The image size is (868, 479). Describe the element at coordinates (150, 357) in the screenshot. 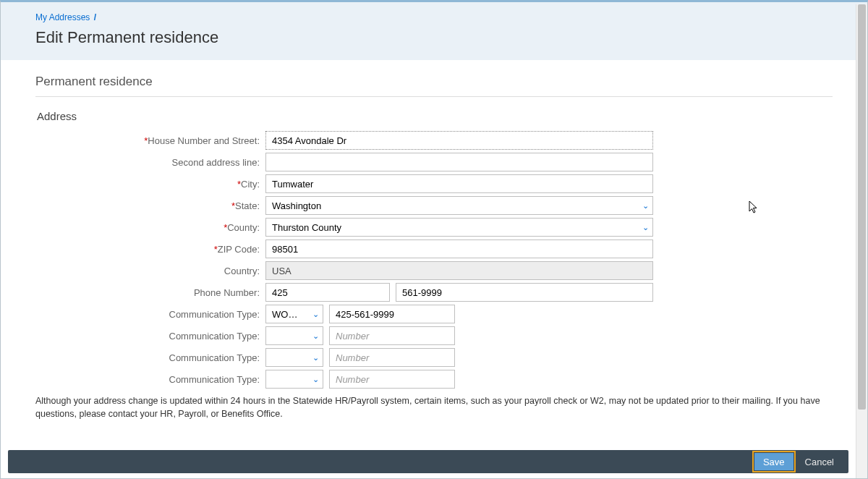

I see `label-comm-type-3: Communication Type:` at that location.